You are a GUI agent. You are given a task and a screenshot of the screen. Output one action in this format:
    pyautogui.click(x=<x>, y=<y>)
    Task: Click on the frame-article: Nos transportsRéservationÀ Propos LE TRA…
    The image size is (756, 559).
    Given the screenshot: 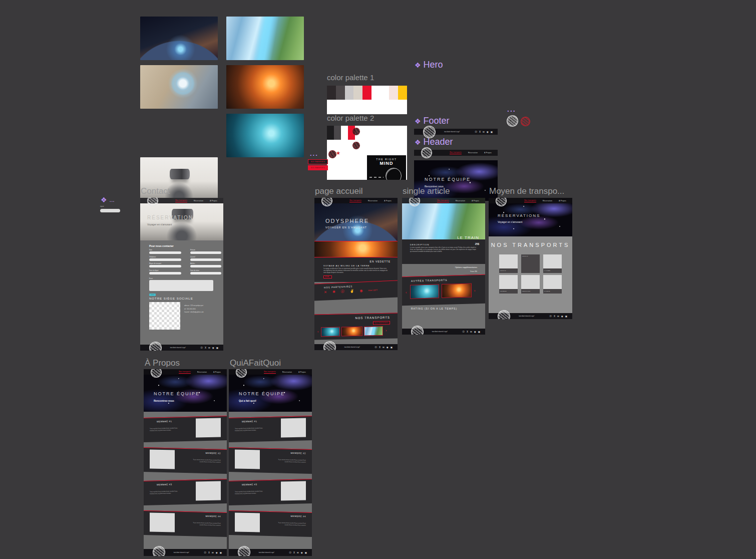 What is the action you would take?
    pyautogui.click(x=444, y=266)
    